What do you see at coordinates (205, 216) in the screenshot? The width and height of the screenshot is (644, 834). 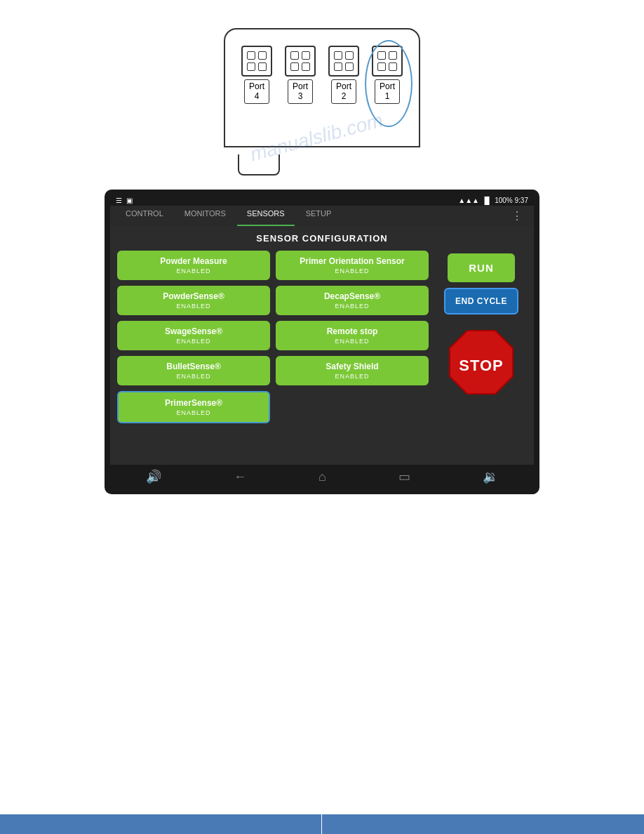 I see `tab-monitors: MONITORS` at bounding box center [205, 216].